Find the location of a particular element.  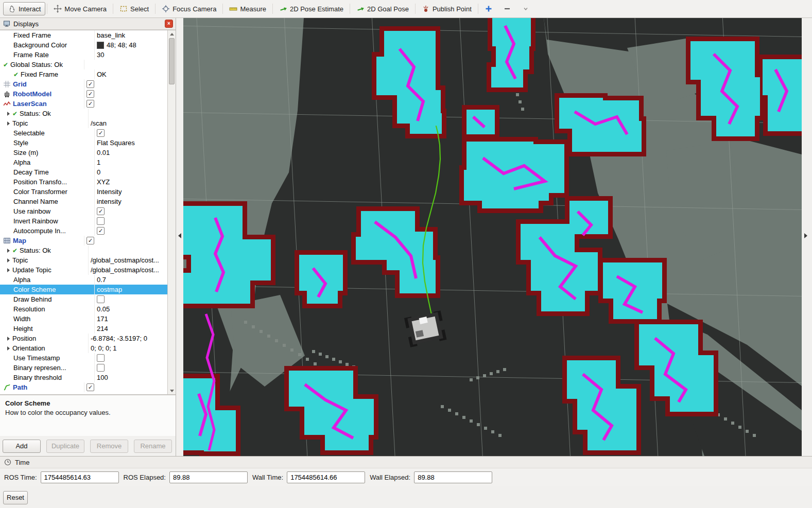

tree-scrollbar is located at coordinates (171, 212).